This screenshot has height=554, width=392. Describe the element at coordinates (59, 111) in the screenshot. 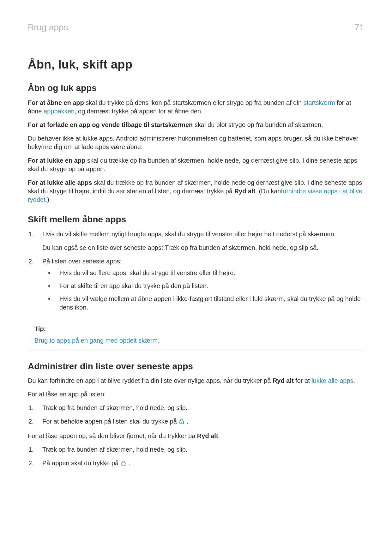

I see `link-appbakken: appbakken` at that location.